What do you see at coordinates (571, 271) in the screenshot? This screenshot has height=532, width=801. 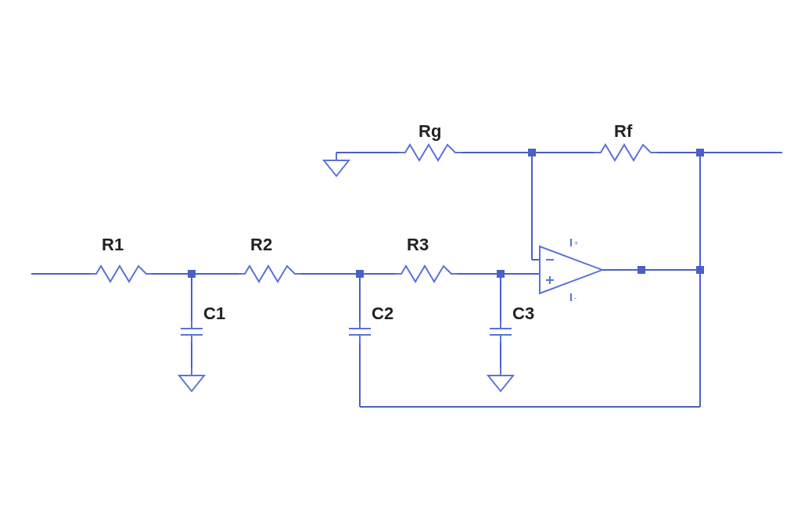 I see `op-amp: + -` at bounding box center [571, 271].